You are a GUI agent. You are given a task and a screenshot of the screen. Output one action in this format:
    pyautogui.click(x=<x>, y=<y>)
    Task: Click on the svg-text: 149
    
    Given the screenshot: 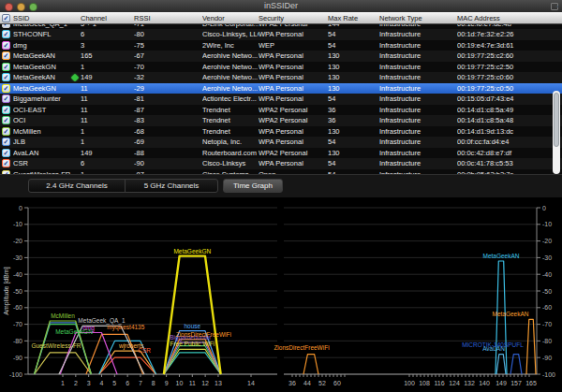 What is the action you would take?
    pyautogui.click(x=501, y=384)
    